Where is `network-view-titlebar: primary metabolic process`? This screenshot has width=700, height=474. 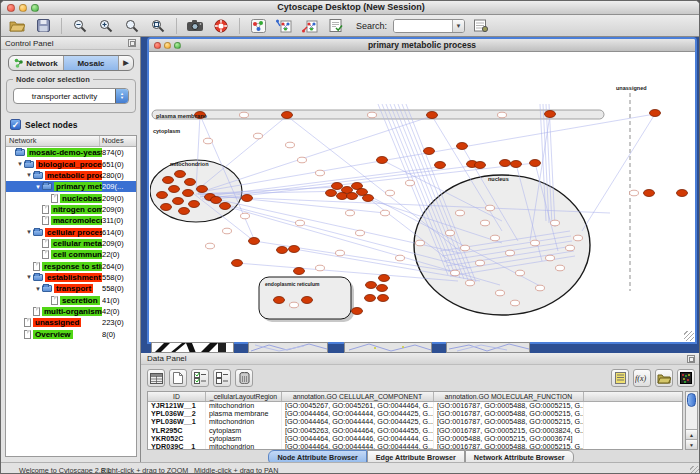
network-view-titlebar: primary metabolic process is located at coordinates (422, 46).